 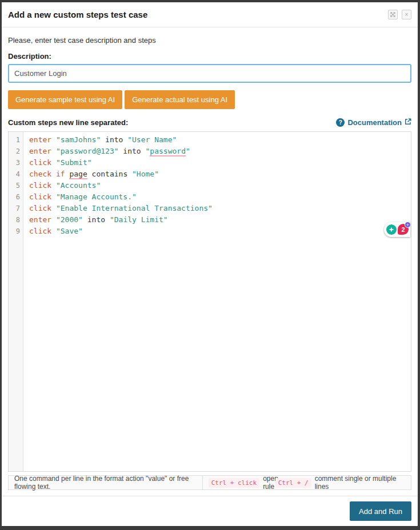 I want to click on maximize-icon, so click(x=393, y=15).